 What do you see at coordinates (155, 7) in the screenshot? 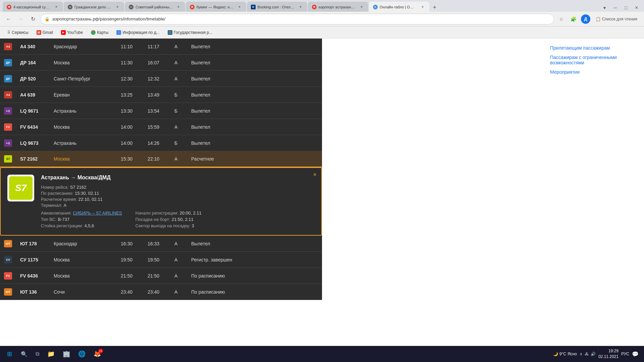
I see `tab-3: ⚖ Советский районны... ×` at bounding box center [155, 7].